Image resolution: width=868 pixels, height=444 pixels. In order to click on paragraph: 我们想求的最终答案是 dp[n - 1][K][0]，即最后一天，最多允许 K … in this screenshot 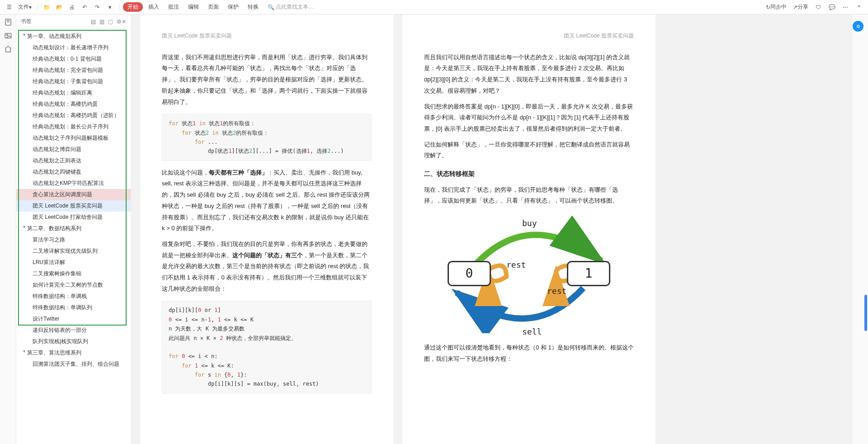, I will do `click(529, 118)`.